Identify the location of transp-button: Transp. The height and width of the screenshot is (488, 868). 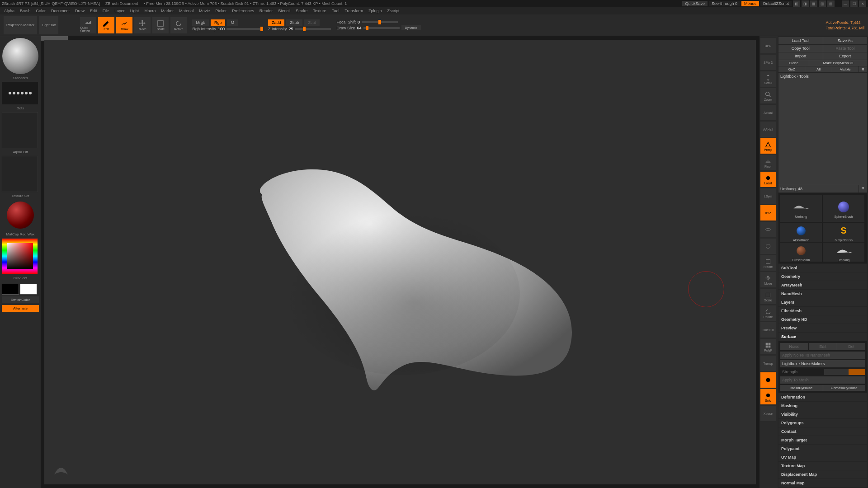
(768, 363).